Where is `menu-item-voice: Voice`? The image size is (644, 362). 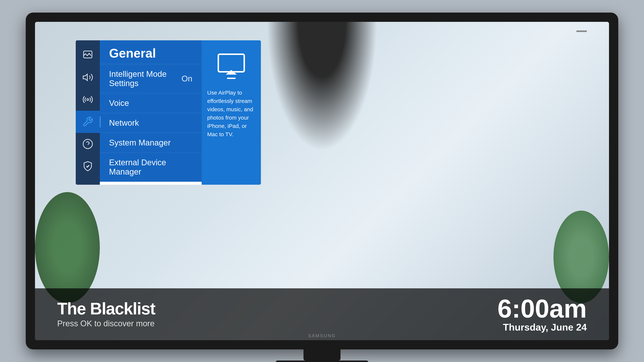 menu-item-voice: Voice is located at coordinates (151, 103).